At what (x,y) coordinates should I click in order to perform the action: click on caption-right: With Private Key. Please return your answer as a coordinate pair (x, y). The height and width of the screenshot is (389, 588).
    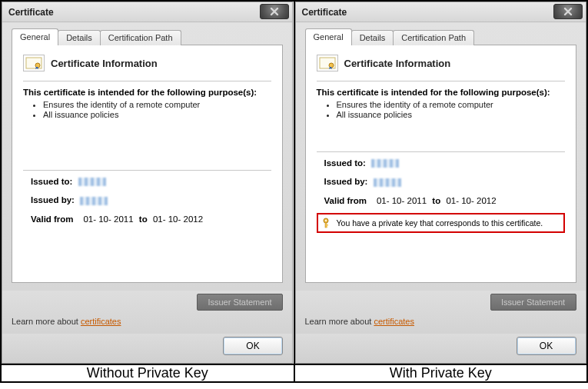
    Looking at the image, I should click on (441, 374).